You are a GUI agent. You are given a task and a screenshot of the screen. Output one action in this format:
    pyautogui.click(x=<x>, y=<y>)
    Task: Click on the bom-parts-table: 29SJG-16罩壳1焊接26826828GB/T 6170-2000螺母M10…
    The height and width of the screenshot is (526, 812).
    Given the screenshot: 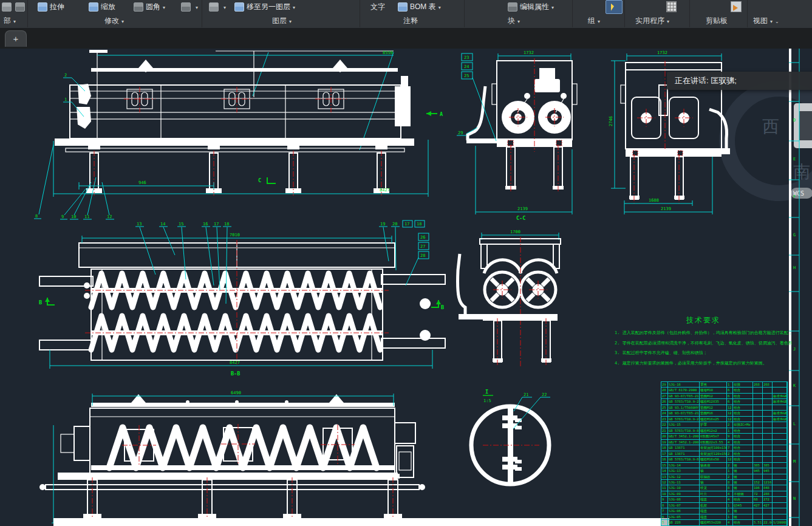 What is the action you would take?
    pyautogui.click(x=724, y=454)
    